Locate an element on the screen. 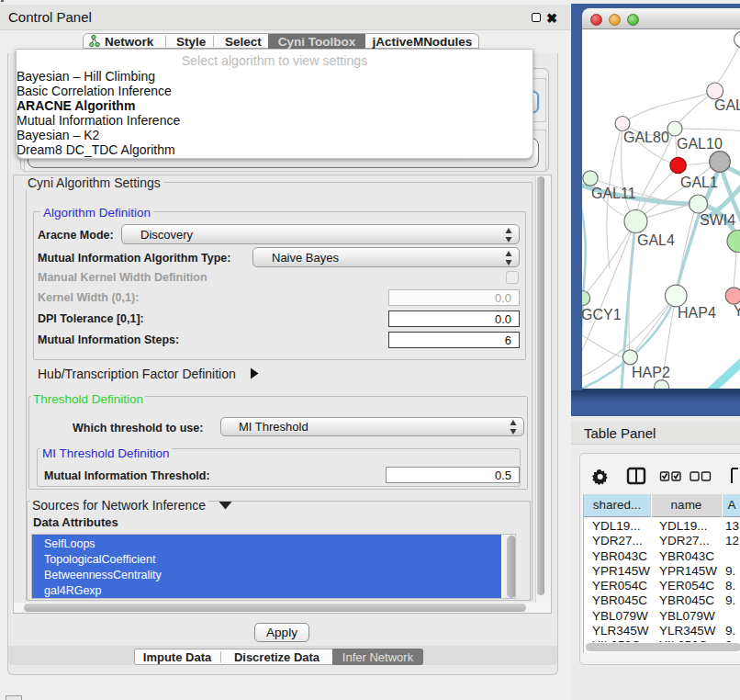 The width and height of the screenshot is (740, 700). svg-text: GCY1 is located at coordinates (602, 314).